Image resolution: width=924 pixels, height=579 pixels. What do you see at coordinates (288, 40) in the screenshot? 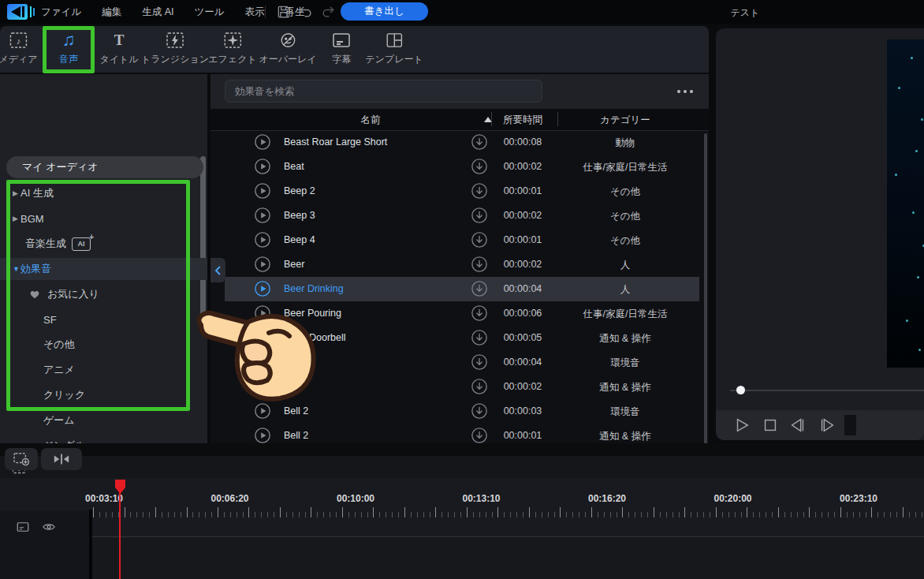
I see `overlay-icon` at bounding box center [288, 40].